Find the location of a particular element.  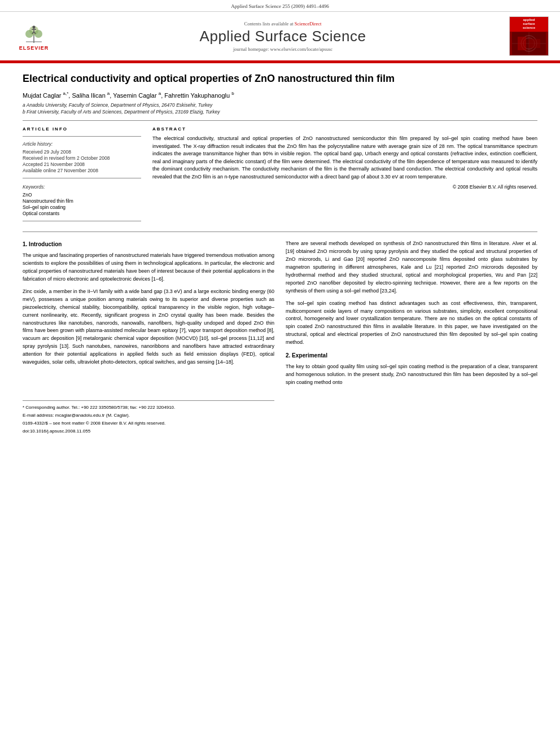

info-divider-bot is located at coordinates (82, 221).